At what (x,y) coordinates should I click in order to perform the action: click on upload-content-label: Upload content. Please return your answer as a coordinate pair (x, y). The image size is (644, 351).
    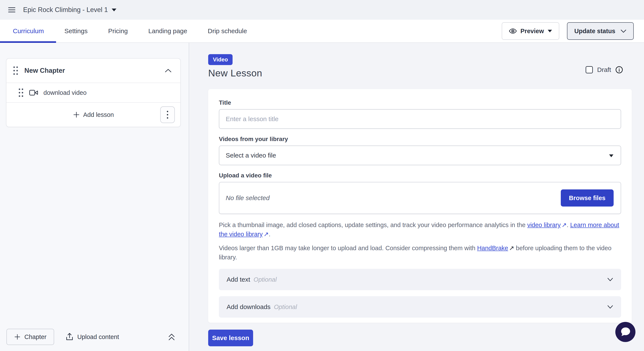
    Looking at the image, I should click on (98, 337).